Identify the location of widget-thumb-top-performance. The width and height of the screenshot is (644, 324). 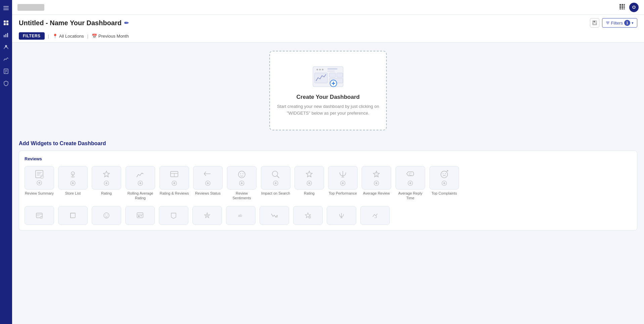
(343, 178).